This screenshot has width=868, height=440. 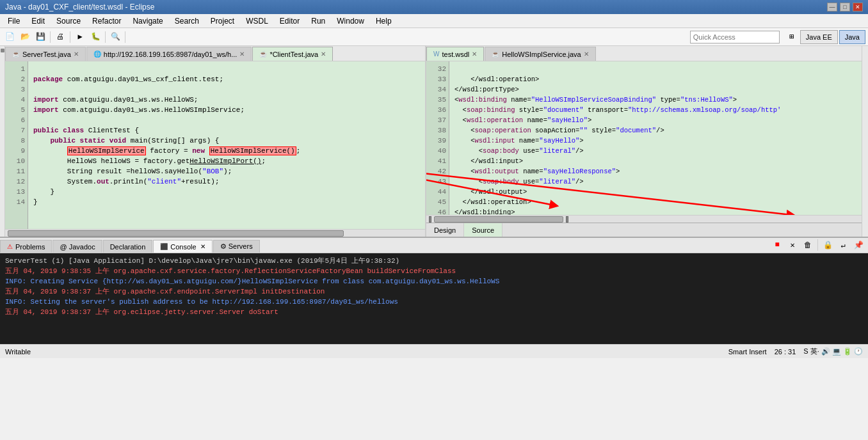 I want to click on left-tab-bar: ☕ ServerTest.java ✕ 🌐 http://192.168.199…, so click(x=215, y=54).